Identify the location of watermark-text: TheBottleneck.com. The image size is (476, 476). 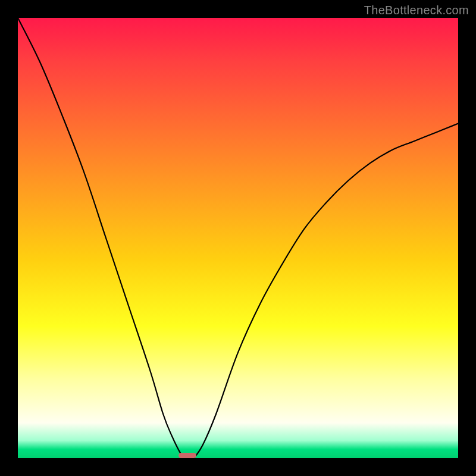
(416, 11).